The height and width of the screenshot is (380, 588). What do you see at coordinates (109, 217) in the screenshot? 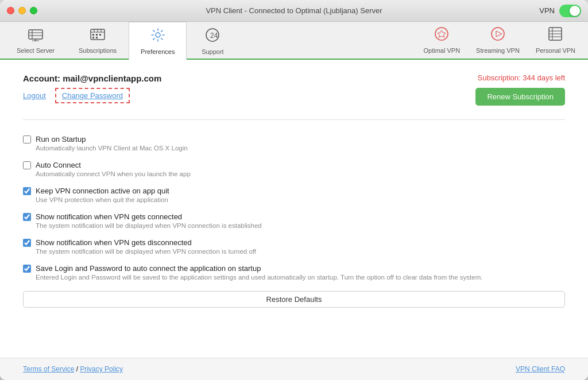
I see `setting-label-show-notification-connected: Show notification when VPN gets connecte…` at bounding box center [109, 217].